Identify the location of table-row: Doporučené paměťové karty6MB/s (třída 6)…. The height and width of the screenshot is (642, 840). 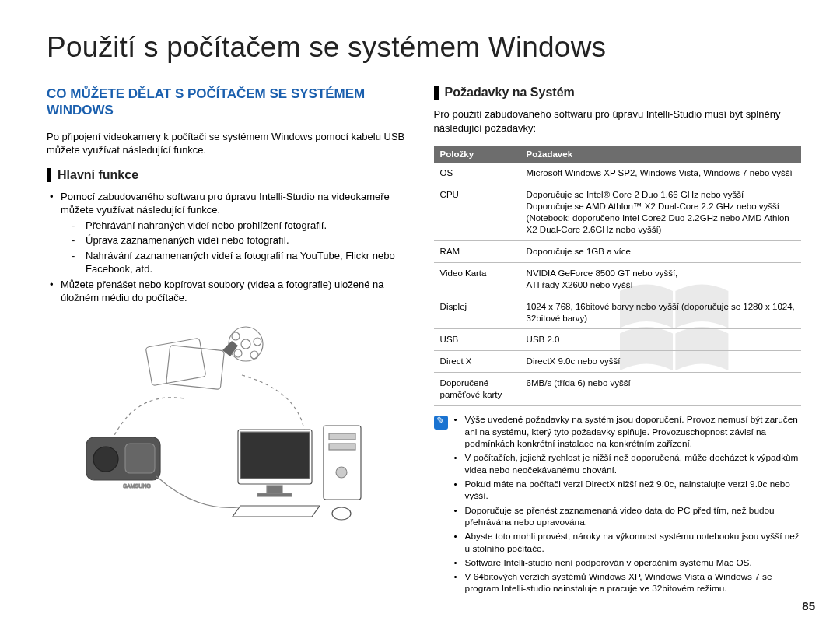
(618, 389).